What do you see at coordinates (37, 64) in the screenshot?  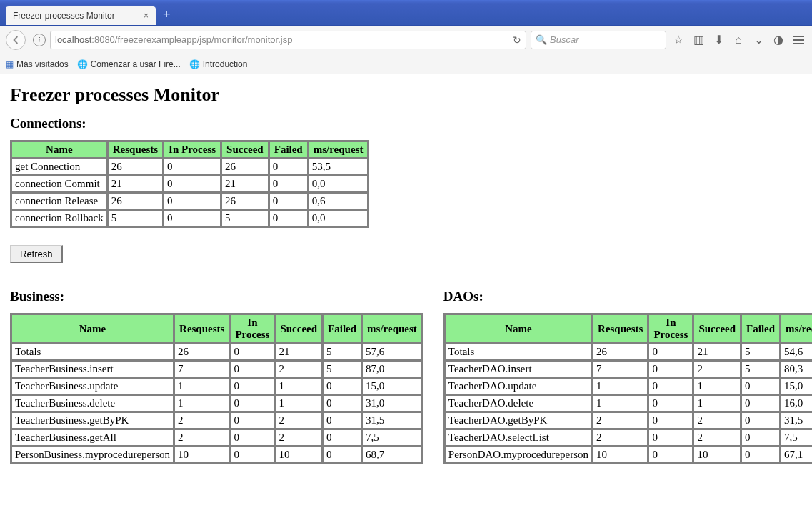 I see `bookmark-most-visited: ▦ Más visitados` at bounding box center [37, 64].